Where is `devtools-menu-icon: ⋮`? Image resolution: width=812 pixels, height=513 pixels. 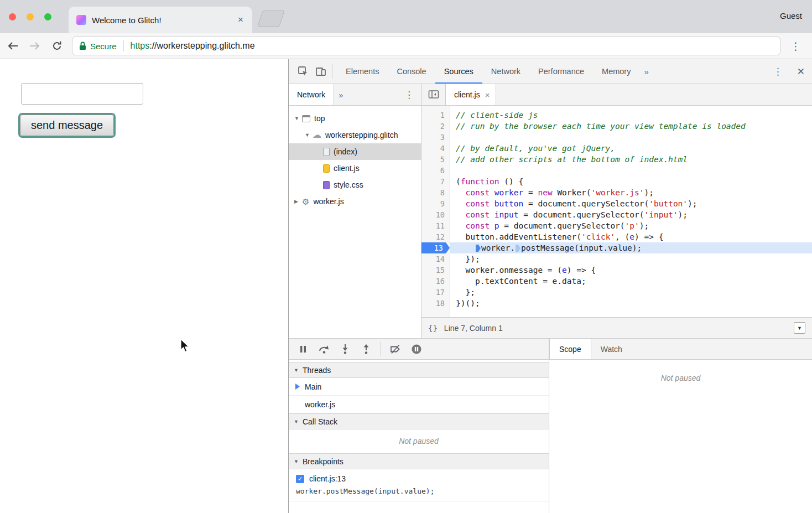
devtools-menu-icon: ⋮ is located at coordinates (778, 72).